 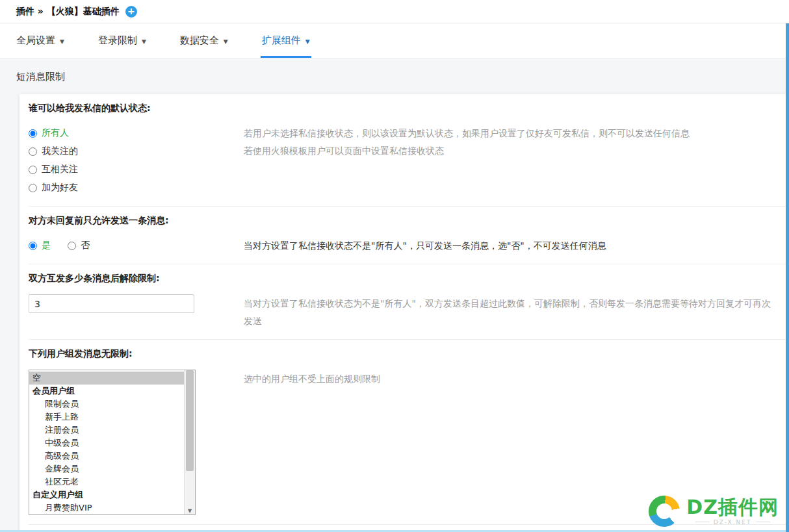 What do you see at coordinates (60, 151) in the screenshot?
I see `radio-label: 我关注的` at bounding box center [60, 151].